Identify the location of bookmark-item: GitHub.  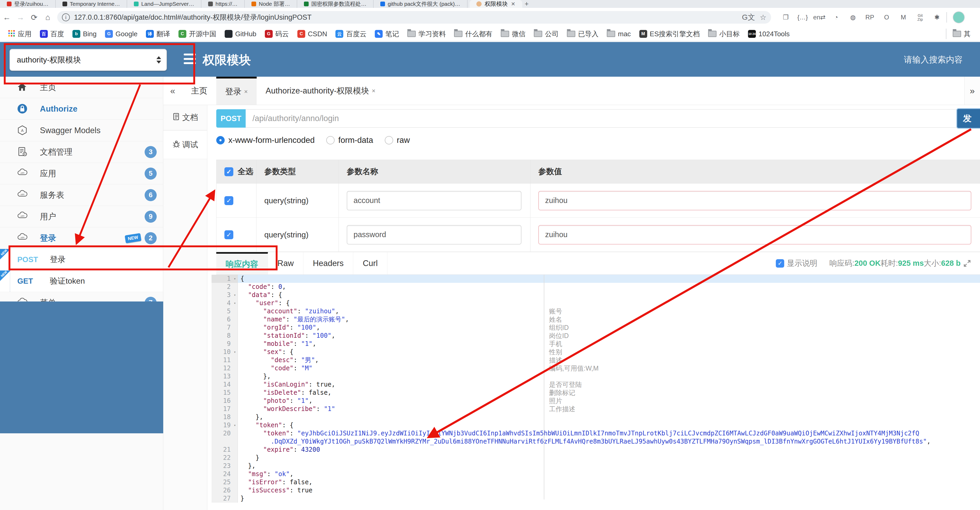
(240, 34).